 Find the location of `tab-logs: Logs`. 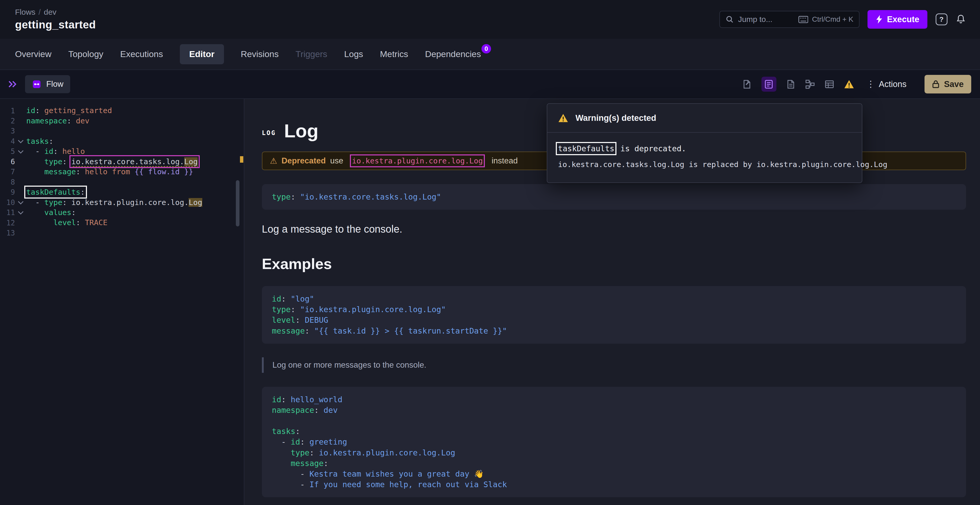

tab-logs: Logs is located at coordinates (354, 54).